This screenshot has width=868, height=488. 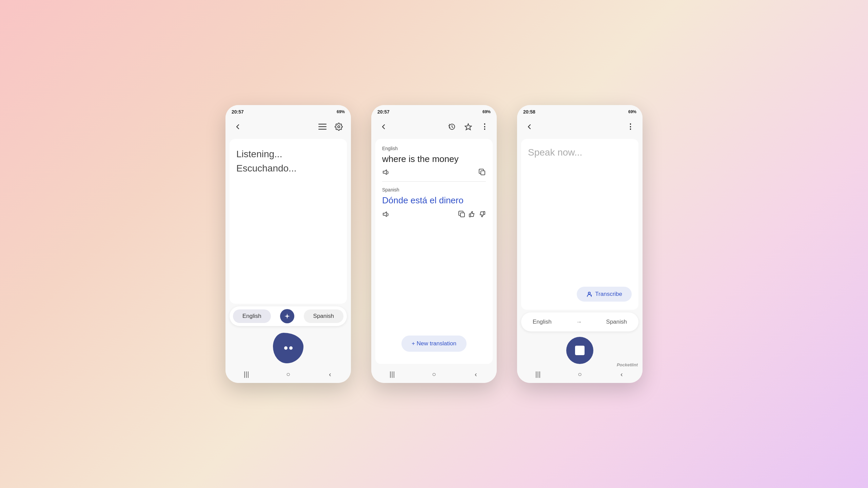 I want to click on app-bar-3: ⋮, so click(x=580, y=127).